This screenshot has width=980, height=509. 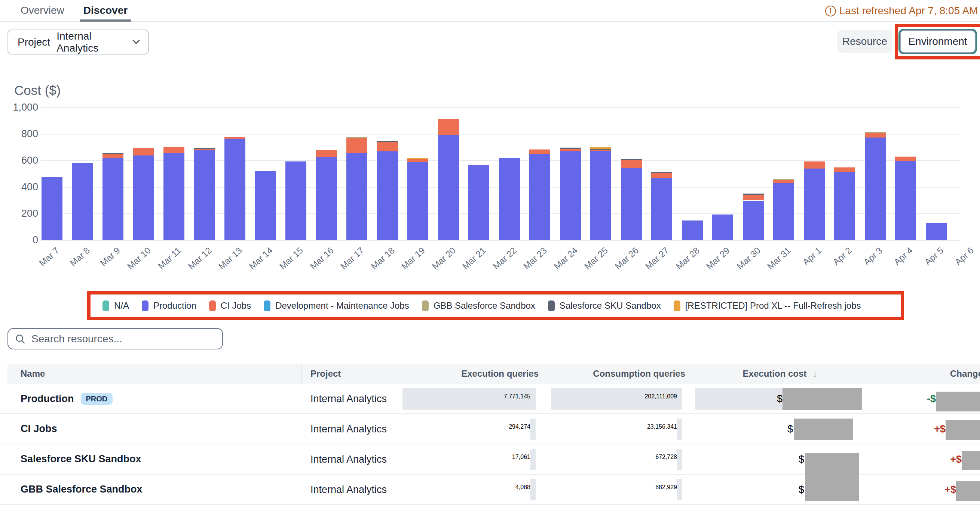 I want to click on last-refreshed-text: Last refreshed Apr 7, 8:05 AM PDT, so click(x=910, y=11).